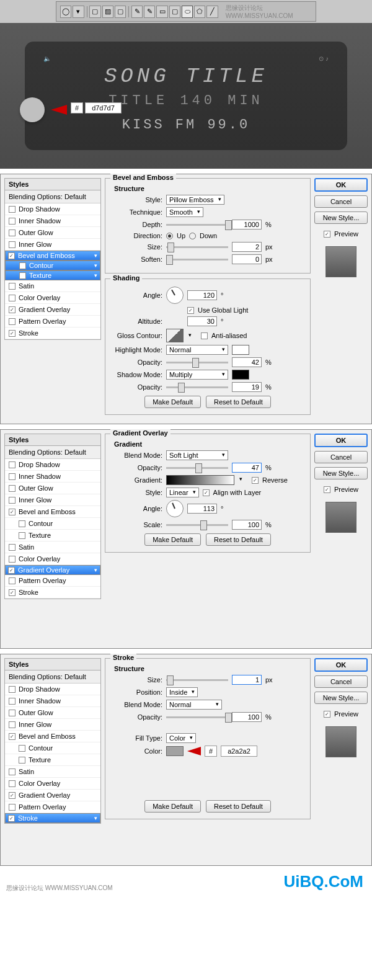  I want to click on stroke-color-swatch, so click(175, 751).